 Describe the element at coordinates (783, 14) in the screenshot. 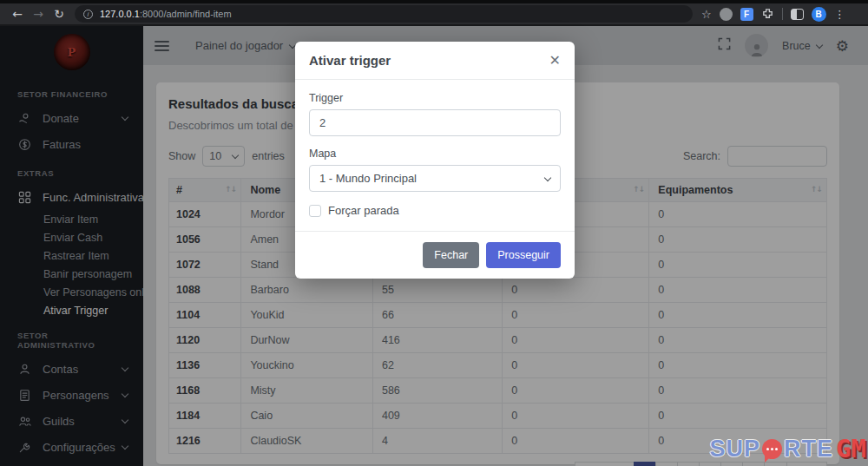

I see `toolbar-divider` at that location.